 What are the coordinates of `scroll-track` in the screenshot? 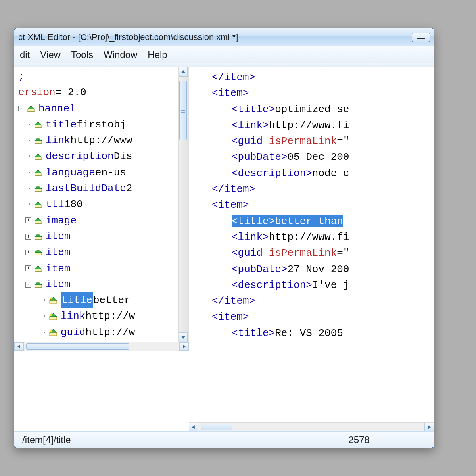 It's located at (183, 205).